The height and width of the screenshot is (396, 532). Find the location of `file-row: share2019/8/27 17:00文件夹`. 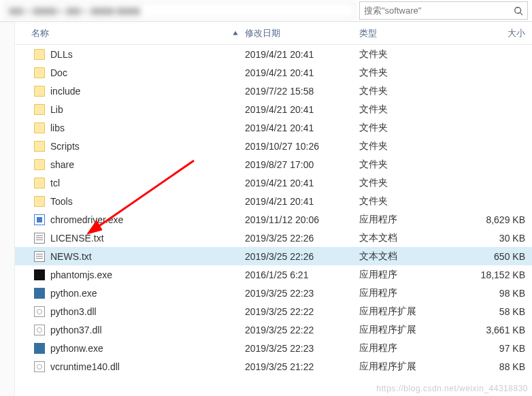

file-row: share2019/8/27 17:00文件夹 is located at coordinates (273, 165).